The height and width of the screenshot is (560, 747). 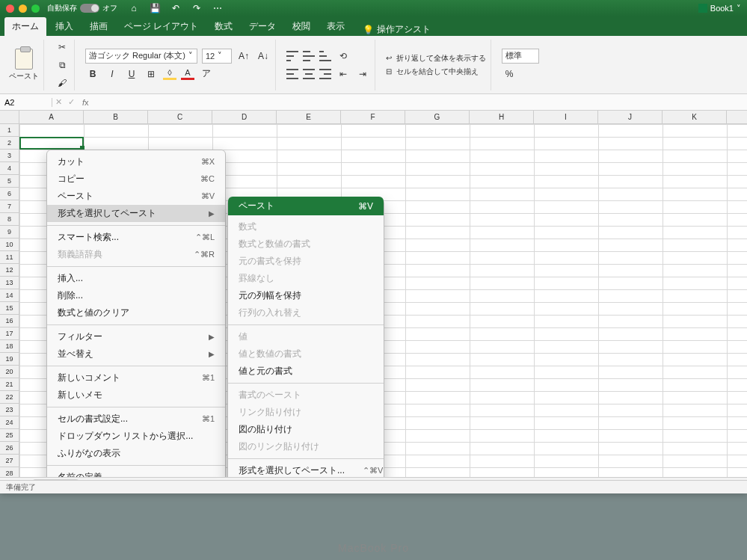 I want to click on increase-indent-icon: ⇥, so click(x=363, y=74).